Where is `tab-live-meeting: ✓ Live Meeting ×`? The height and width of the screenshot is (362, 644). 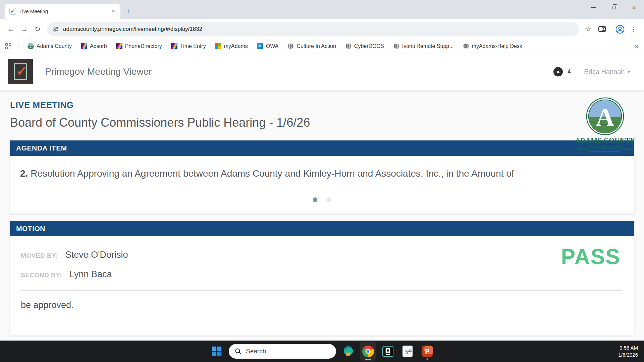 tab-live-meeting: ✓ Live Meeting × is located at coordinates (62, 11).